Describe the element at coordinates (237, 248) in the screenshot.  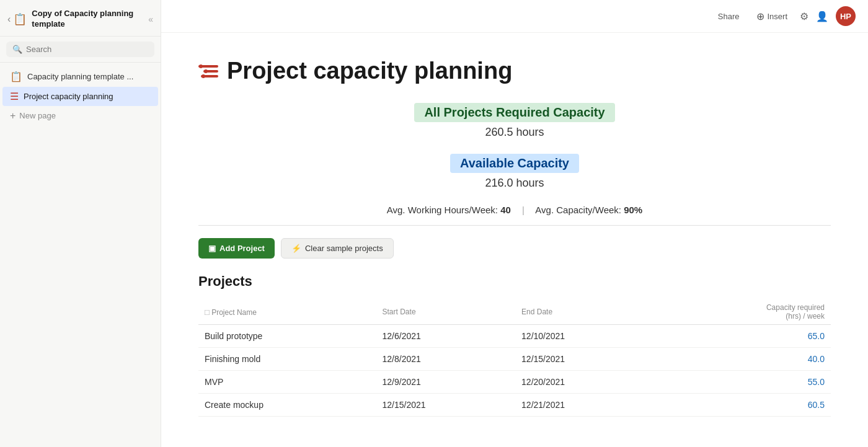
I see `add-project-button: ▣ Add Project` at that location.